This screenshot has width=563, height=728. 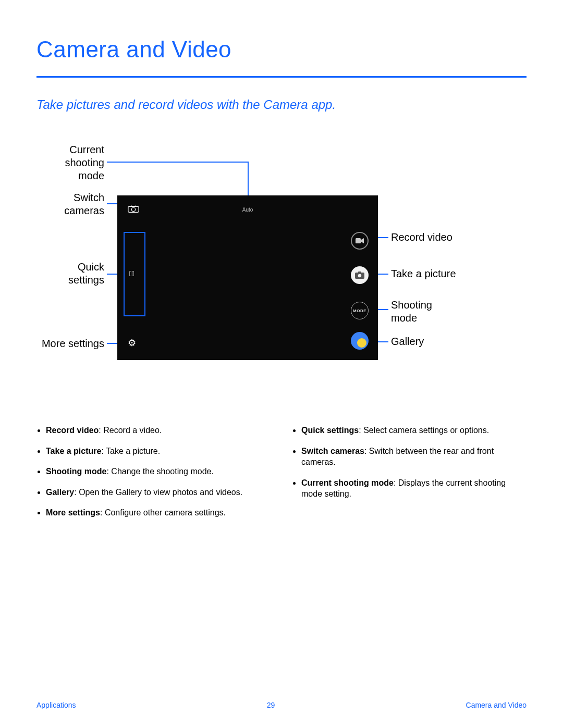 What do you see at coordinates (282, 50) in the screenshot?
I see `page-title: Camera and Video` at bounding box center [282, 50].